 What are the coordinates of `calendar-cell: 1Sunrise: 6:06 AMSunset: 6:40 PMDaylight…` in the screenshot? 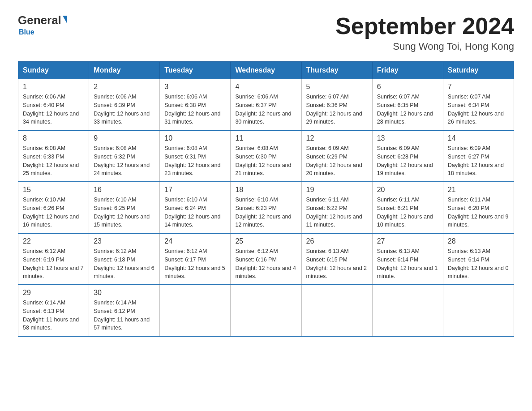 It's located at (54, 105).